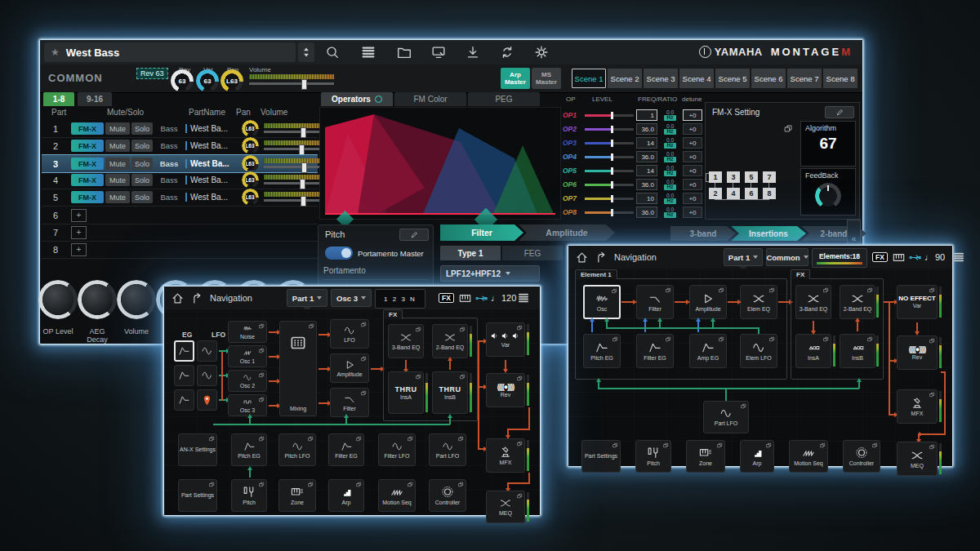 The image size is (980, 551). Describe the element at coordinates (633, 115) in the screenshot. I see `op-row-1: OP1 1 0.0Hz +0` at that location.